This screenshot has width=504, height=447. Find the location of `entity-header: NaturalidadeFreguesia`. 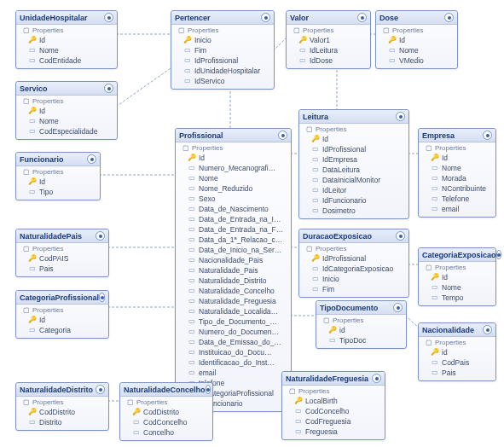

entity-header: NaturalidadeFreguesia is located at coordinates (333, 379).